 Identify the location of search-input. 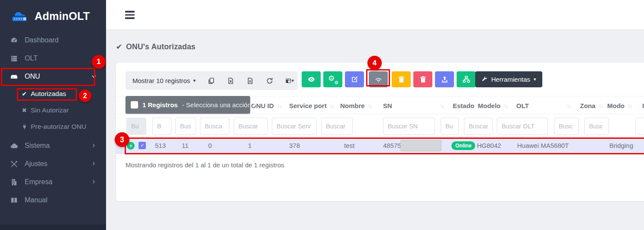
(251, 126).